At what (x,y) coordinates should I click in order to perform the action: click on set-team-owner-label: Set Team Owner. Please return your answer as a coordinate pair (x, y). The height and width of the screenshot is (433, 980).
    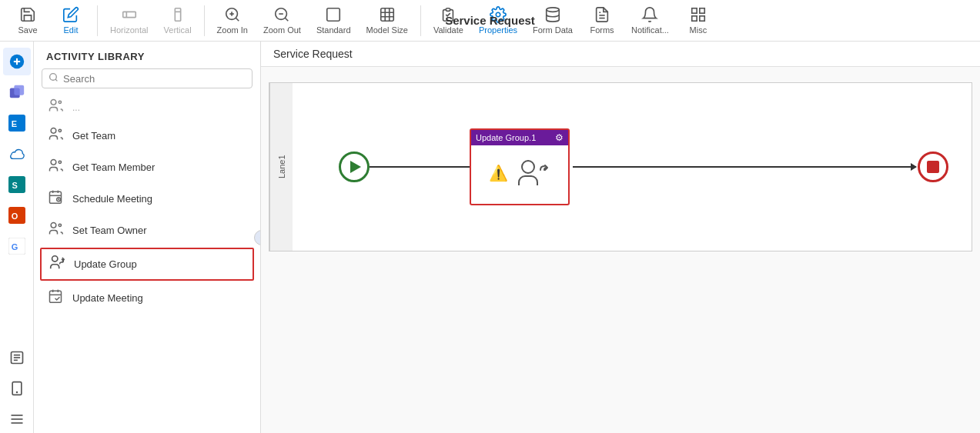
    Looking at the image, I should click on (109, 231).